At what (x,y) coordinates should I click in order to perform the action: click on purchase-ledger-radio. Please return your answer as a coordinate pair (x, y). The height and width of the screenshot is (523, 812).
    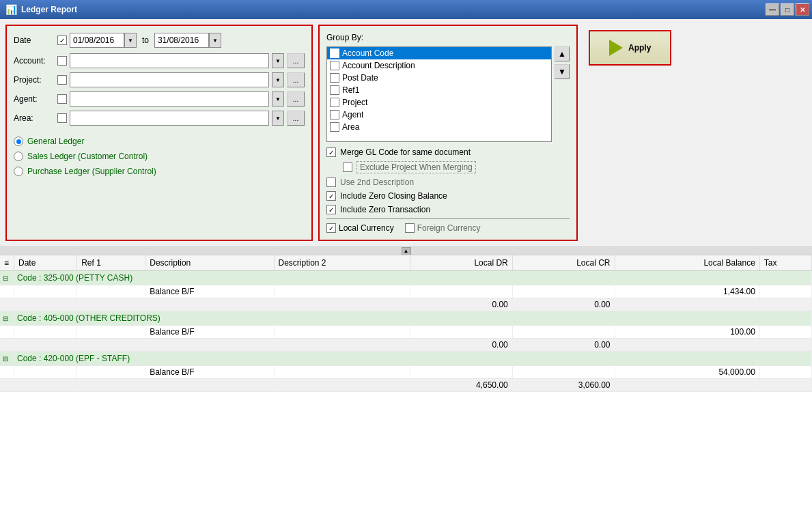
    Looking at the image, I should click on (18, 171).